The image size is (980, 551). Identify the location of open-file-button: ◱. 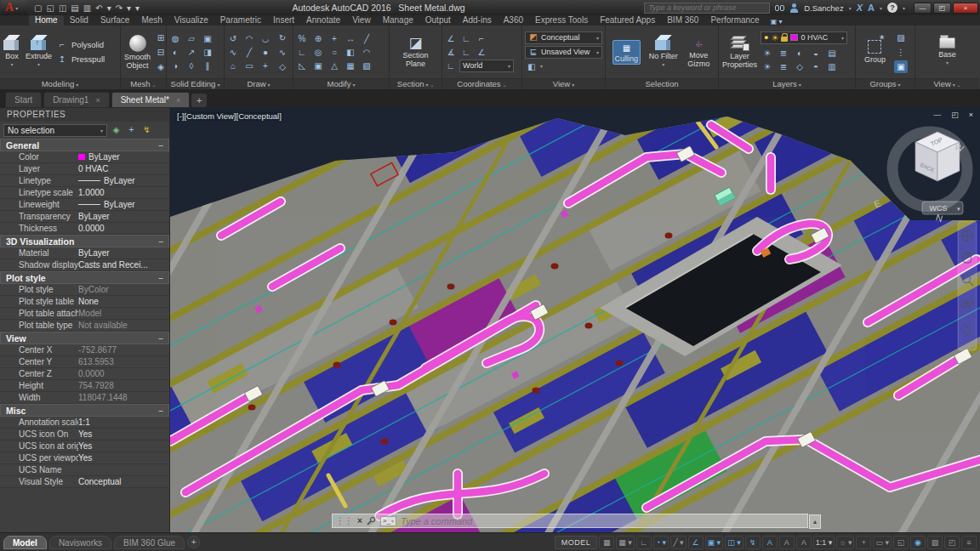
(49, 9).